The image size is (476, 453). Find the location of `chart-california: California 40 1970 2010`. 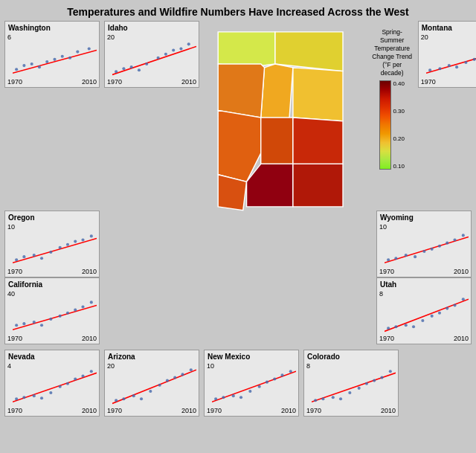

chart-california: California 40 1970 2010 is located at coordinates (52, 311).